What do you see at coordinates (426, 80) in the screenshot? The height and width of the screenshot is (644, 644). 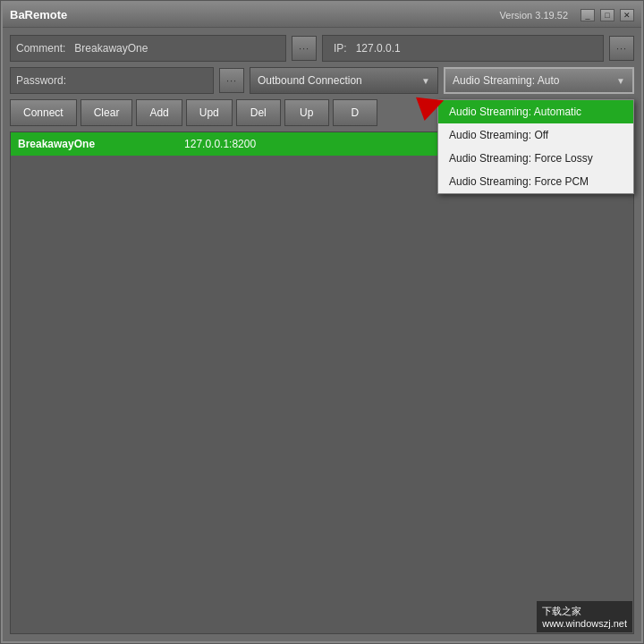 I see `connection-dropdown-arrow: ▼` at bounding box center [426, 80].